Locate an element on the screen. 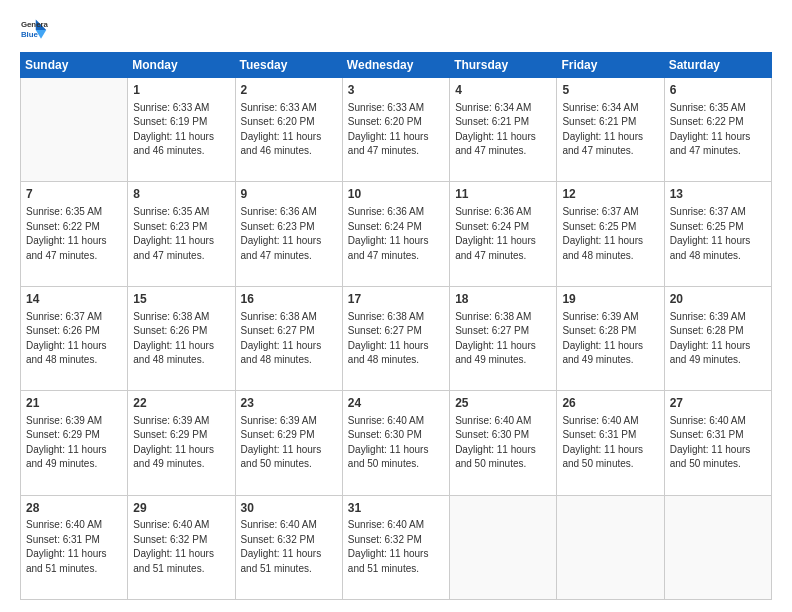  calendar-cell: 28Sunrise: 6:40 AMSunset: 6:31 PMDayligh… is located at coordinates (74, 547).